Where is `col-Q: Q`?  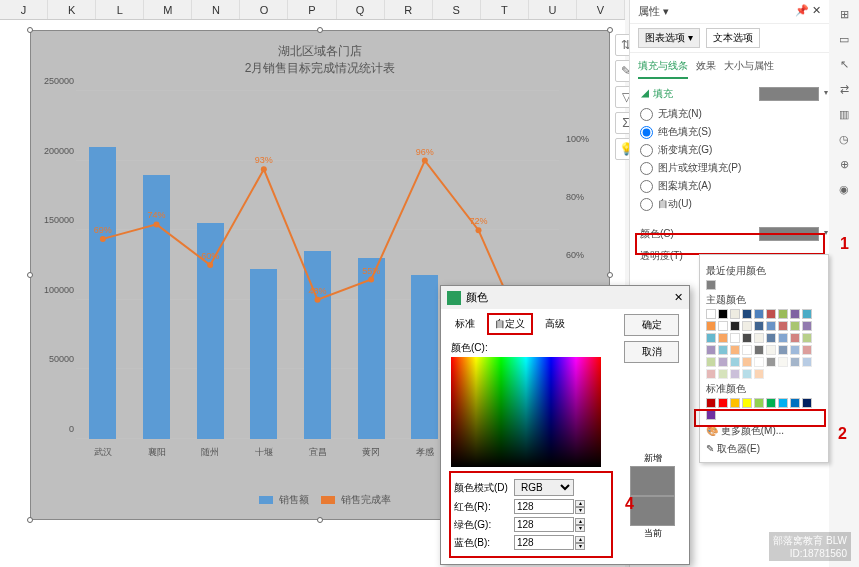 col-Q: Q is located at coordinates (361, 10).